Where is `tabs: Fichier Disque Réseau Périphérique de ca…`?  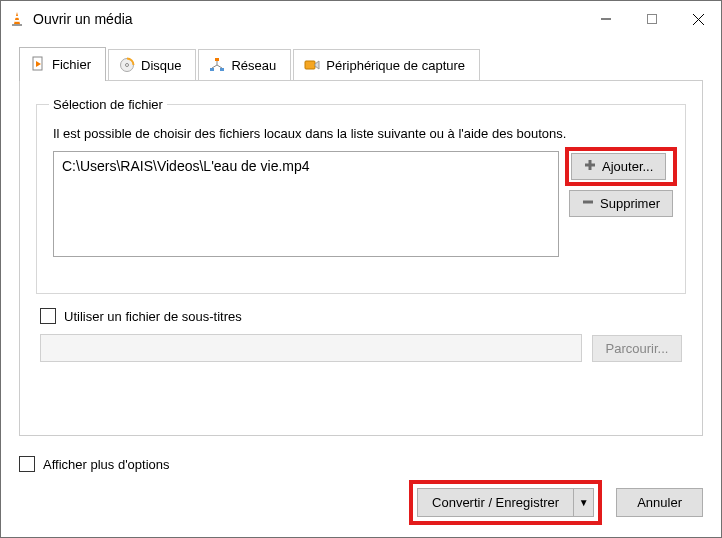 tabs: Fichier Disque Réseau Périphérique de ca… is located at coordinates (361, 64).